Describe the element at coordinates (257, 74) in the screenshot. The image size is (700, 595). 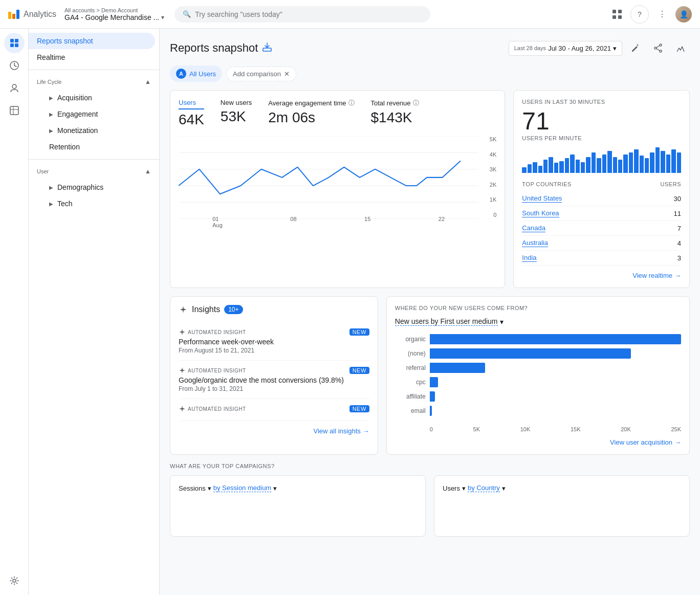
I see `add-comparison-label: Add comparison` at that location.